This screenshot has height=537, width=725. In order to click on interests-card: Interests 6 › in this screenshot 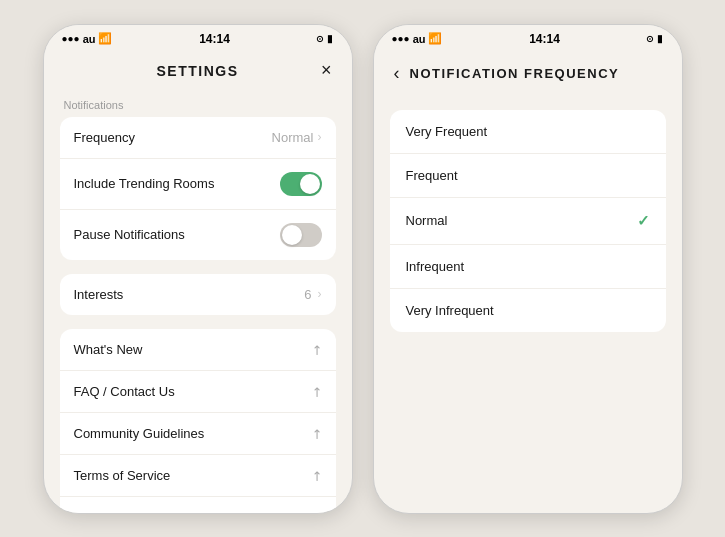, I will do `click(198, 294)`.